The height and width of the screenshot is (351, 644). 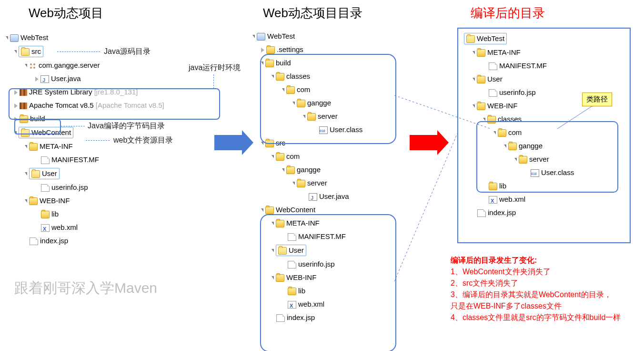 What do you see at coordinates (308, 156) in the screenshot?
I see `node-com2: com` at bounding box center [308, 156].